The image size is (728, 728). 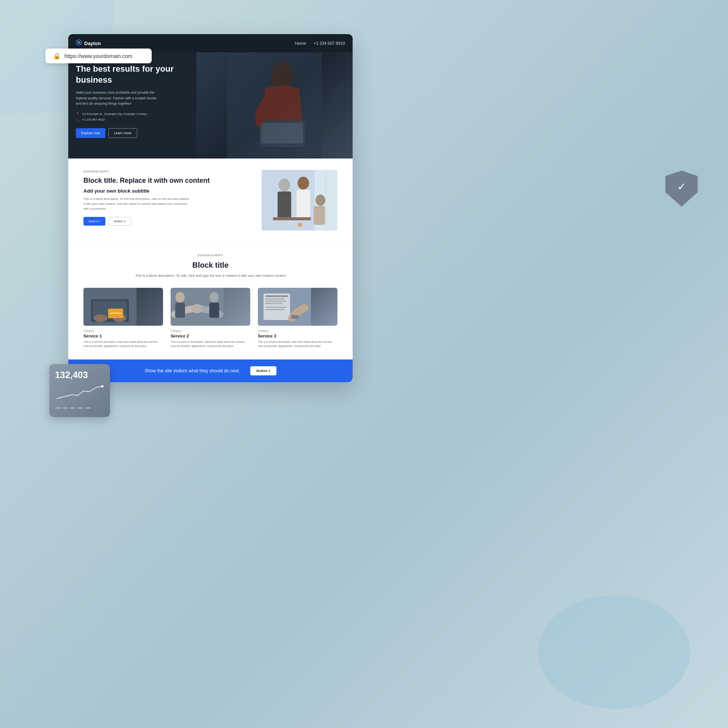 What do you see at coordinates (210, 200) in the screenshot?
I see `block-two-col-layout: SUPERSCRIPT Block title. Replace it with…` at bounding box center [210, 200].